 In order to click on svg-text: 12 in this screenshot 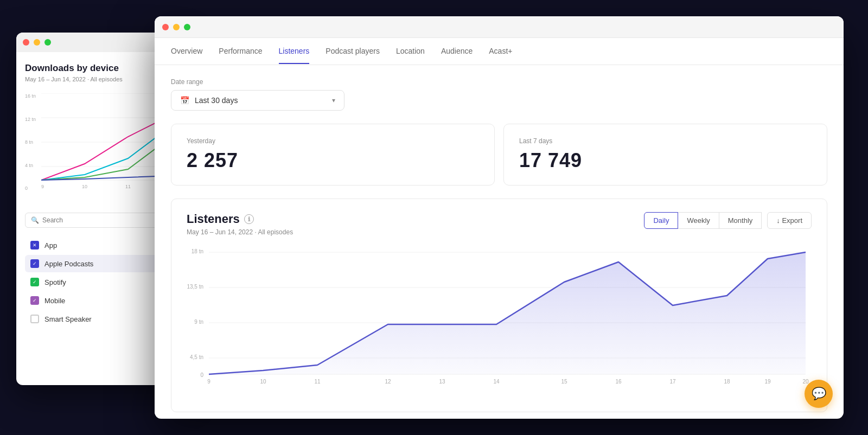, I will do `click(388, 382)`.